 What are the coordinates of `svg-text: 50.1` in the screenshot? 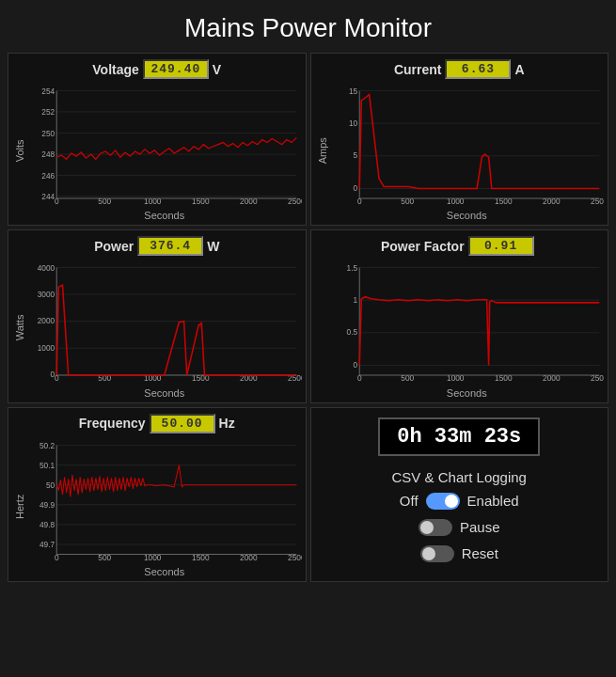 It's located at (47, 464).